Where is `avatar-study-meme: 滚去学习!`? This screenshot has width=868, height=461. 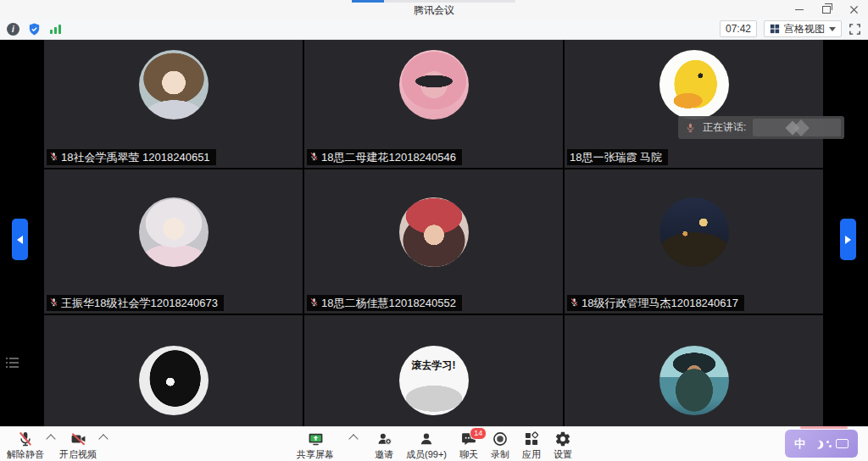 avatar-study-meme: 滚去学习! is located at coordinates (434, 380).